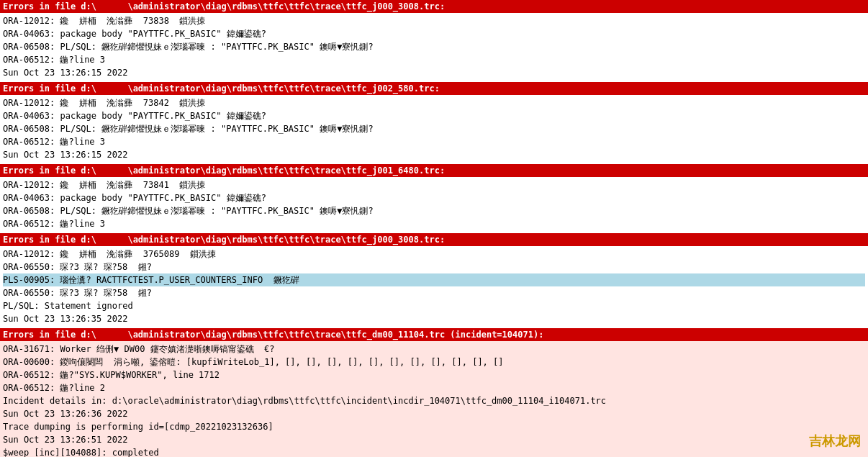 The width and height of the screenshot is (868, 457). I want to click on log-line: ORA-06512: 鍦?line 2, so click(434, 388).